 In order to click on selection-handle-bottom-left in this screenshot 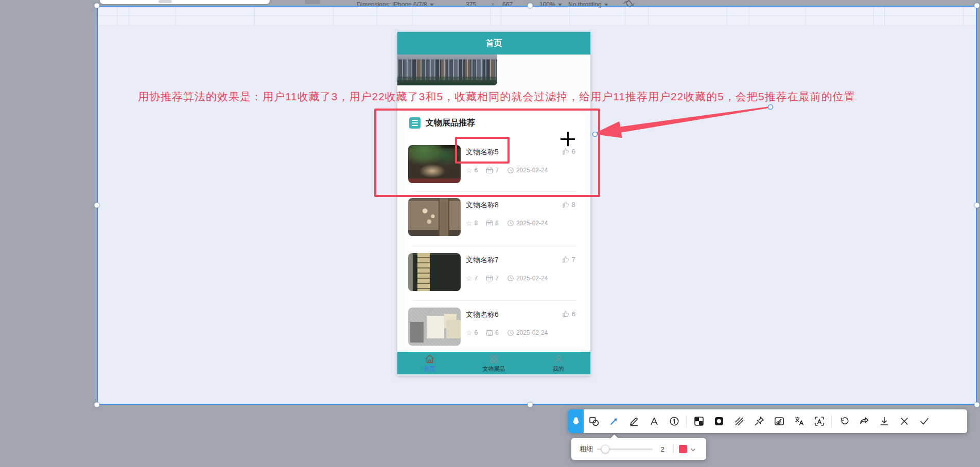, I will do `click(97, 405)`.